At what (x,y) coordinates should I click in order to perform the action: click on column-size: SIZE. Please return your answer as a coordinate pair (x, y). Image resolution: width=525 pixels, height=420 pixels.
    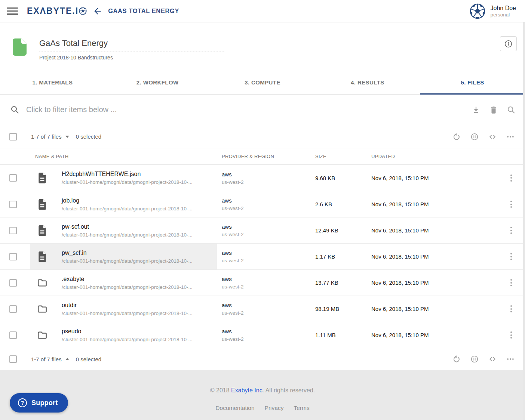
    Looking at the image, I should click on (338, 156).